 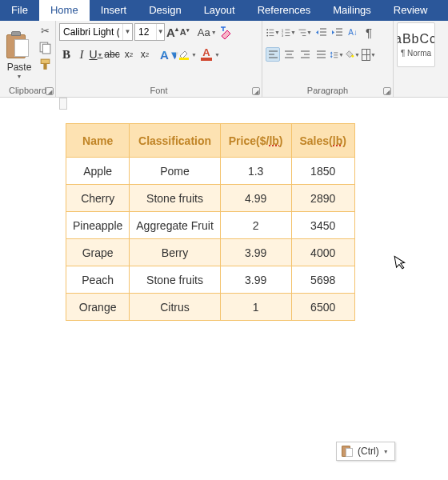 I want to click on table-row: PineappleAggregate Fruit23450, so click(x=211, y=226).